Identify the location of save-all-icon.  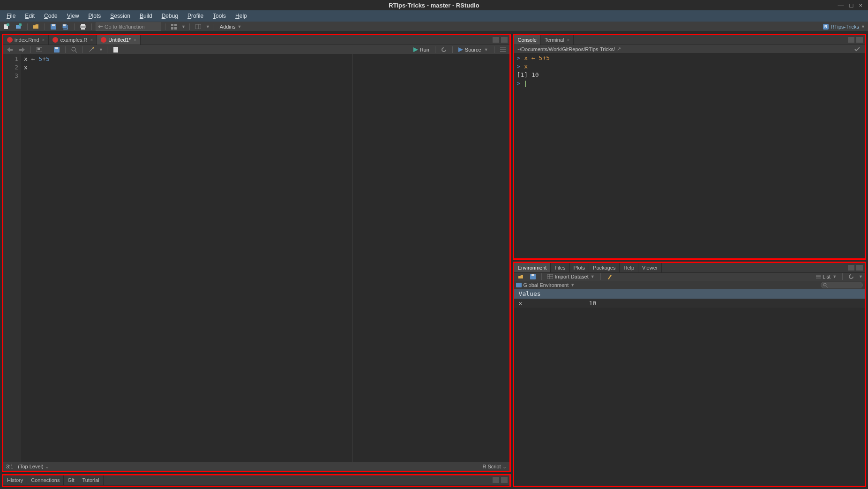
(66, 27).